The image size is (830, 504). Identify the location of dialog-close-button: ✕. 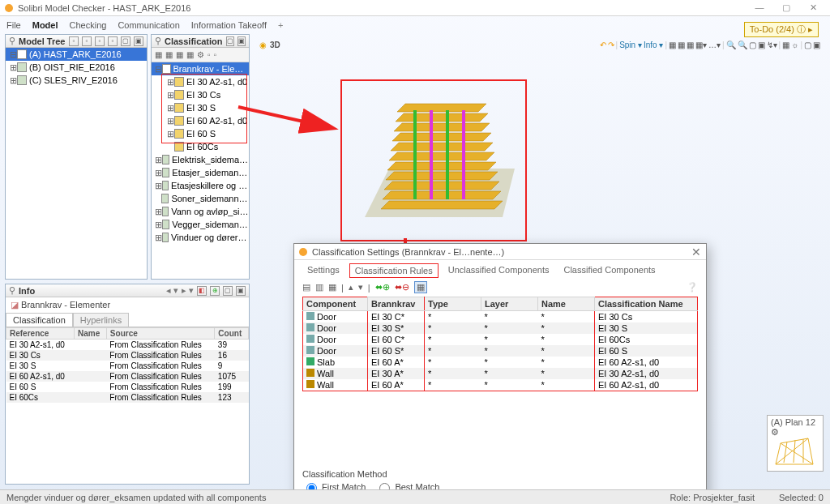
(696, 252).